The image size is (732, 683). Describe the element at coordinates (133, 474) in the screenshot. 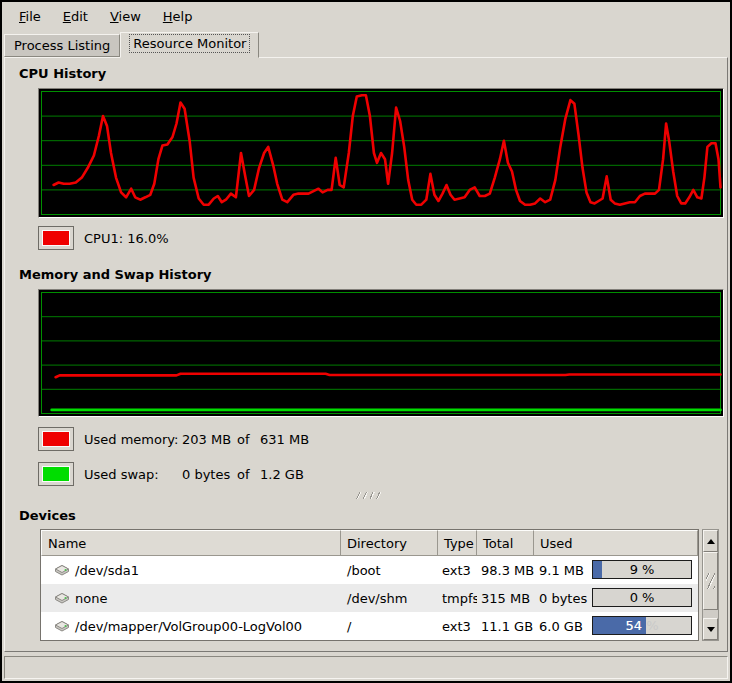

I see `swap-legend-label: Used swap:` at that location.